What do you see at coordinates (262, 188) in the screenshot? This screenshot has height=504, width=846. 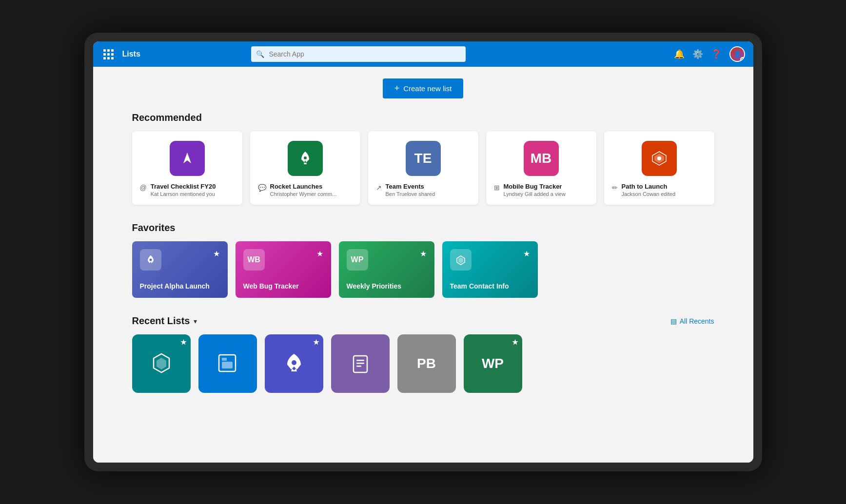 I see `rec-activity-icon-2: 💬` at bounding box center [262, 188].